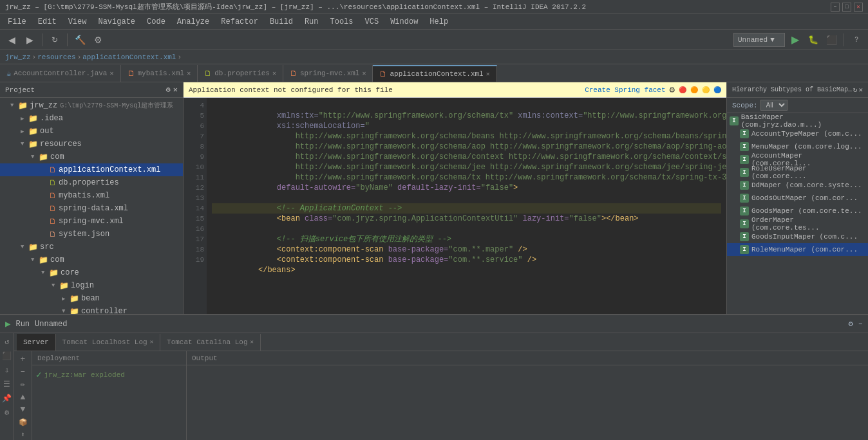 The height and width of the screenshot is (440, 868). Describe the element at coordinates (23, 435) in the screenshot. I see `export-icon: ⬆` at that location.